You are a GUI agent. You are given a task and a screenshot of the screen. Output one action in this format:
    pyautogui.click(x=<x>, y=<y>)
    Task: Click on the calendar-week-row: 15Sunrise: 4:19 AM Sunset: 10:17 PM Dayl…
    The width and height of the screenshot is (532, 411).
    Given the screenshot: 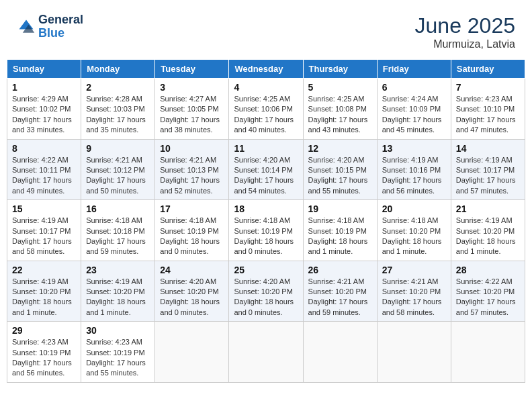 What is the action you would take?
    pyautogui.click(x=266, y=231)
    